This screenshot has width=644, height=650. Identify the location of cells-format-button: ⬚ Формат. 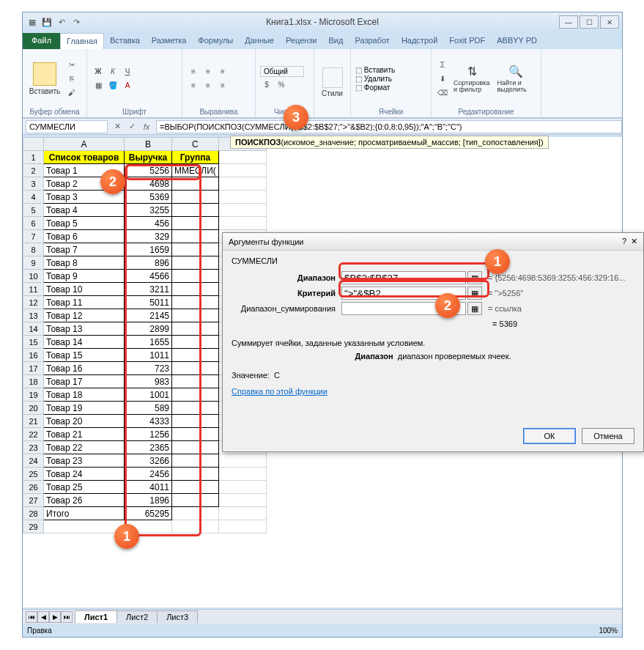
(375, 88).